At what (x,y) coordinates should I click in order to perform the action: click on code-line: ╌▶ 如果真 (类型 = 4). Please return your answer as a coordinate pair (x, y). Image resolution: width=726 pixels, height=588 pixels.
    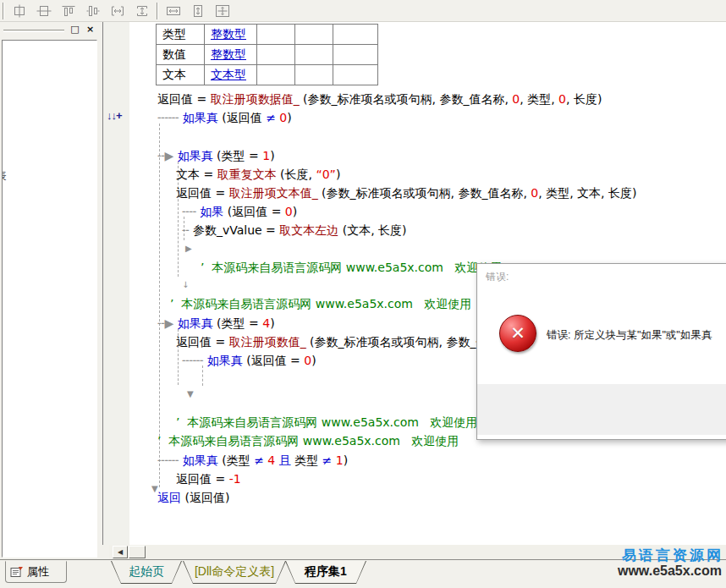
    Looking at the image, I should click on (217, 323).